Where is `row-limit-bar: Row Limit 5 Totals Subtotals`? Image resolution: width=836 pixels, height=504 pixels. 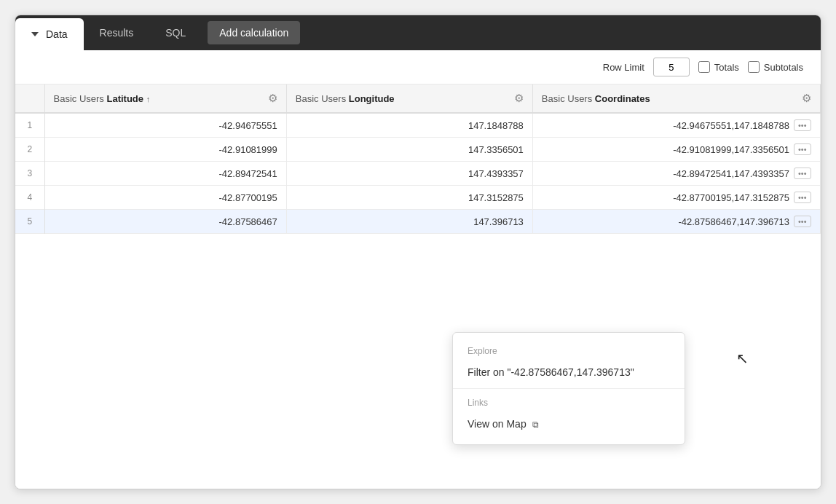
row-limit-bar: Row Limit 5 Totals Subtotals is located at coordinates (418, 67).